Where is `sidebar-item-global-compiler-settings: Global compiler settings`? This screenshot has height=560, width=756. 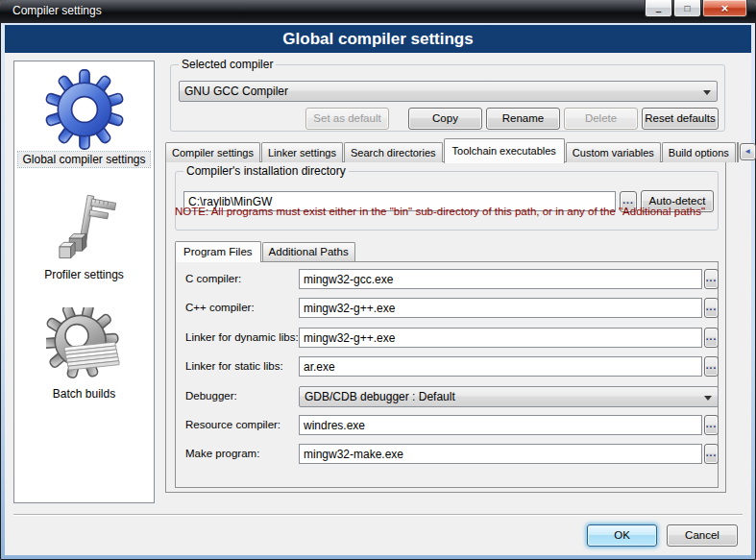 sidebar-item-global-compiler-settings: Global compiler settings is located at coordinates (84, 114).